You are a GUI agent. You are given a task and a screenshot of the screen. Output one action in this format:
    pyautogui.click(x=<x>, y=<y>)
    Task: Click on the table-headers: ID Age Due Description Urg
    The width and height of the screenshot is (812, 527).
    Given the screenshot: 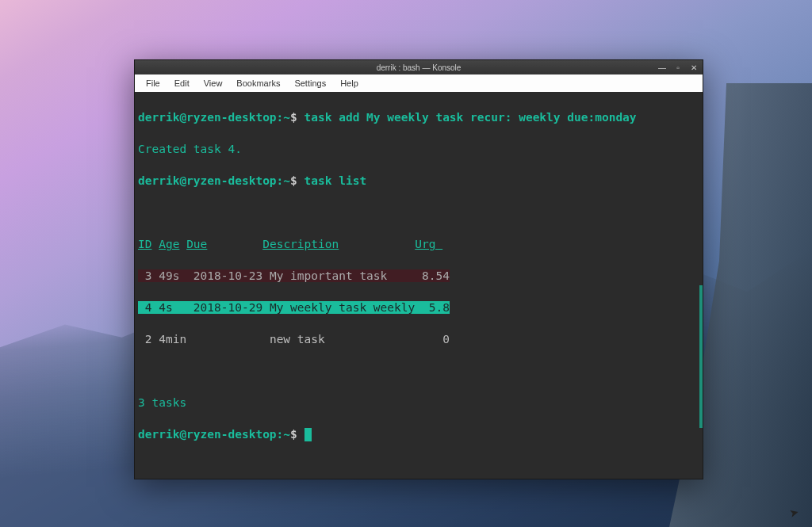 What is the action you would take?
    pyautogui.click(x=419, y=244)
    